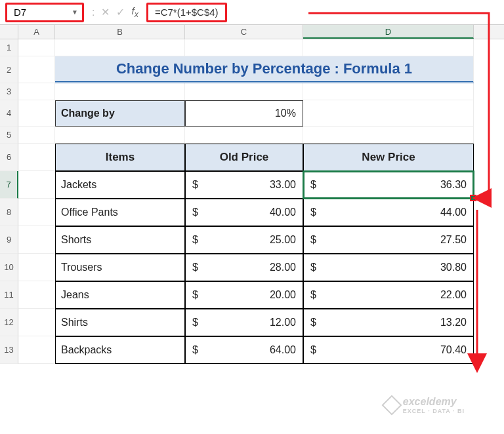  Describe the element at coordinates (37, 295) in the screenshot. I see `cell-a11` at that location.